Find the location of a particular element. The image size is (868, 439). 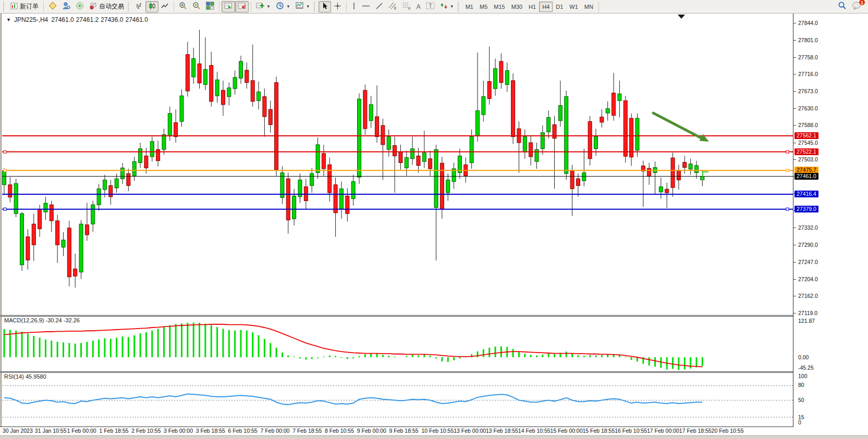

signal-button is located at coordinates (80, 7).